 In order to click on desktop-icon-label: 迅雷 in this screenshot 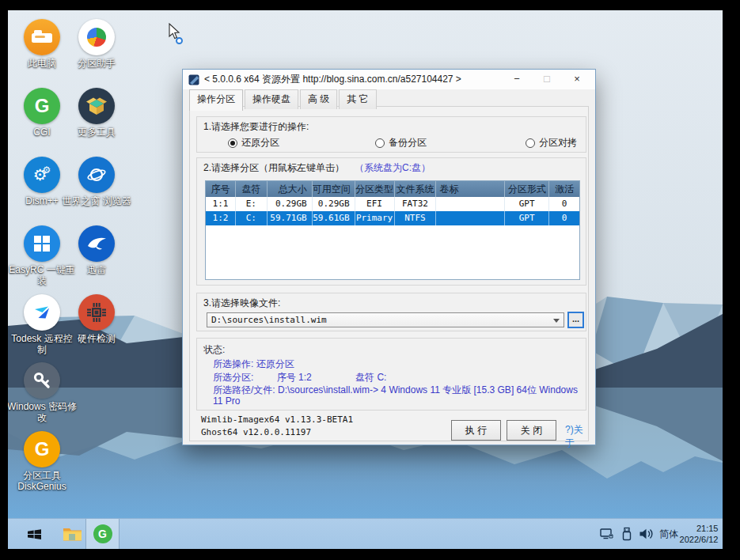, I will do `click(97, 270)`.